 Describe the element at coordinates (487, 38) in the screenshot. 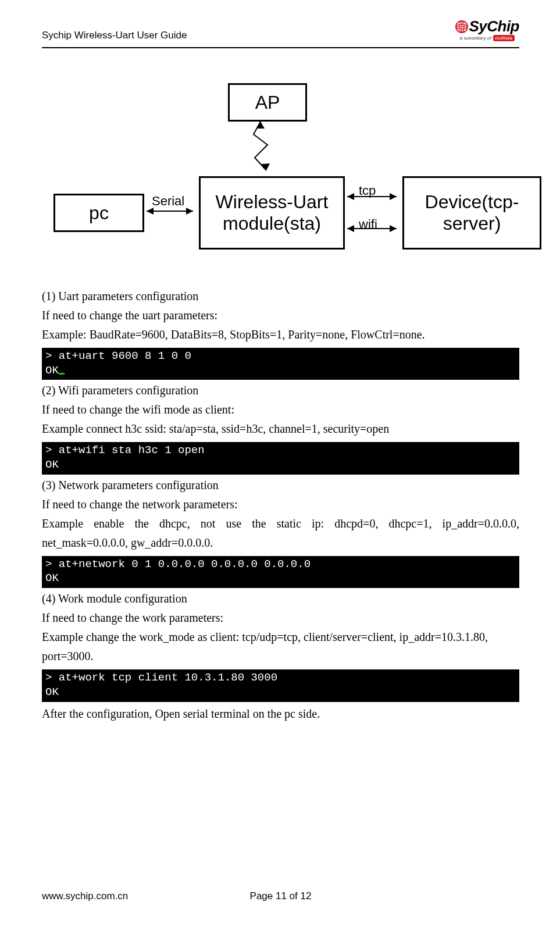

I see `logo-subtitle: a subsidiary of muRata` at that location.